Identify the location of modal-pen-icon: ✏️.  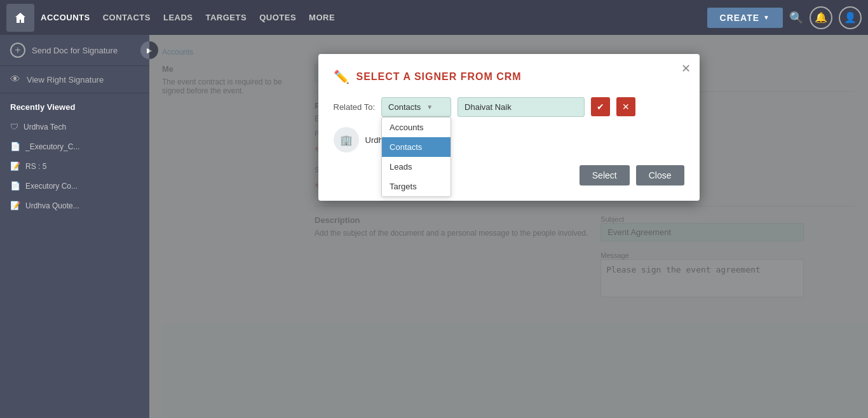
(342, 77).